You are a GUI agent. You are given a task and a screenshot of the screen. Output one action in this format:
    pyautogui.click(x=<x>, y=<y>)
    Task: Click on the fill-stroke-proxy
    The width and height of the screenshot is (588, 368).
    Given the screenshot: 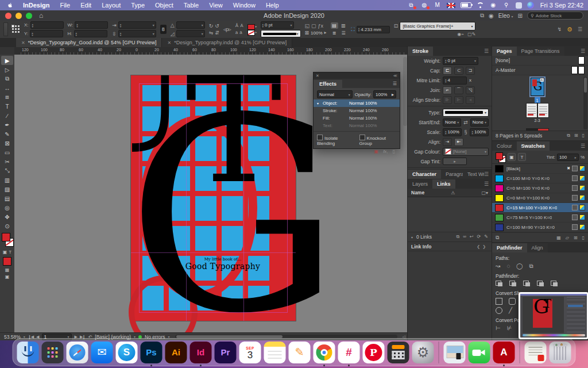 What is the action you would take?
    pyautogui.click(x=501, y=158)
    